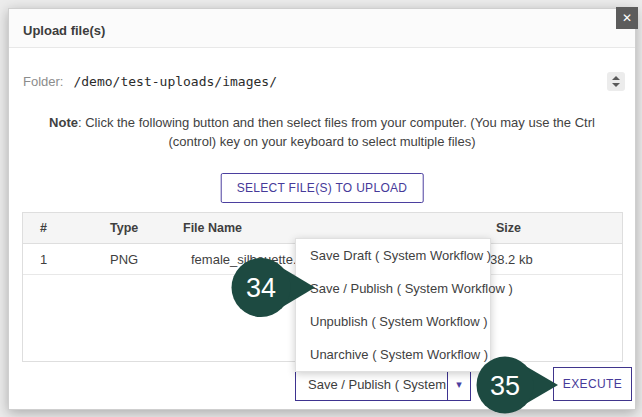  I want to click on note-bold-prefix: Note, so click(64, 122).